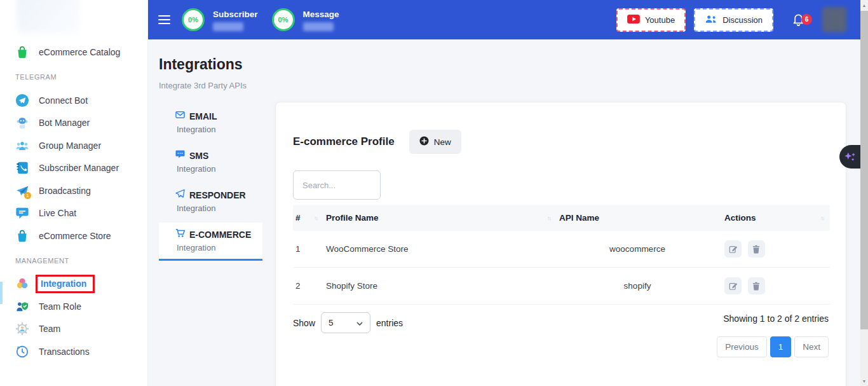 The width and height of the screenshot is (868, 386). Describe the element at coordinates (733, 20) in the screenshot. I see `discussion-button: Discussion` at that location.